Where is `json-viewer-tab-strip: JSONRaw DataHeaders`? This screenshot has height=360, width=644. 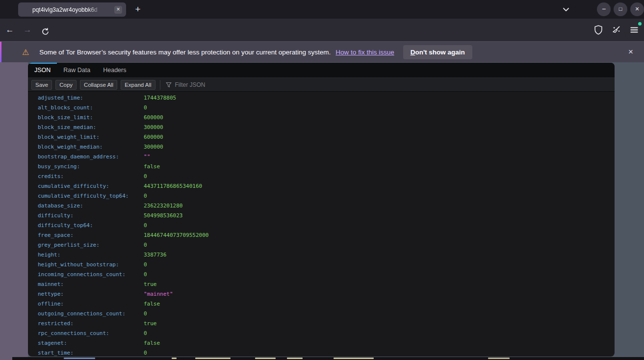 json-viewer-tab-strip: JSONRaw DataHeaders is located at coordinates (321, 71).